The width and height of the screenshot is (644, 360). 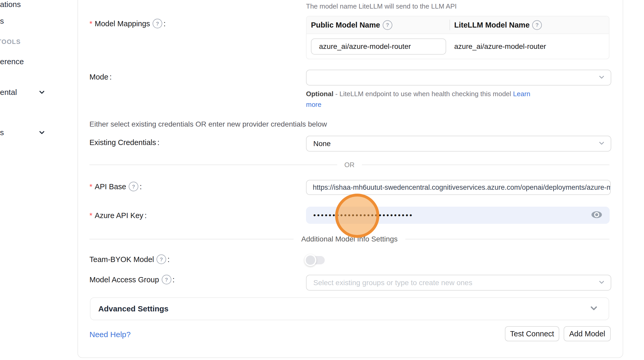 What do you see at coordinates (319, 144) in the screenshot?
I see `existing-credentials-value: None` at bounding box center [319, 144].